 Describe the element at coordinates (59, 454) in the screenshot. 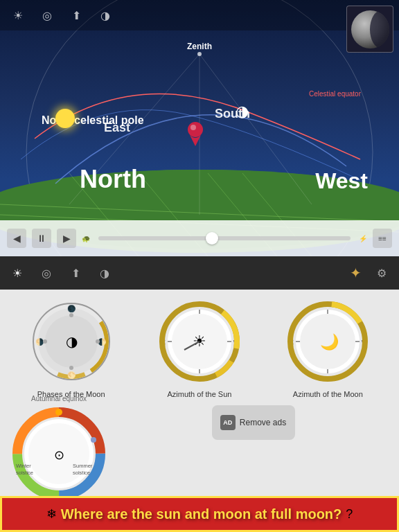

I see `annual-dial: Winter solstice Summer solstice ⊙` at that location.